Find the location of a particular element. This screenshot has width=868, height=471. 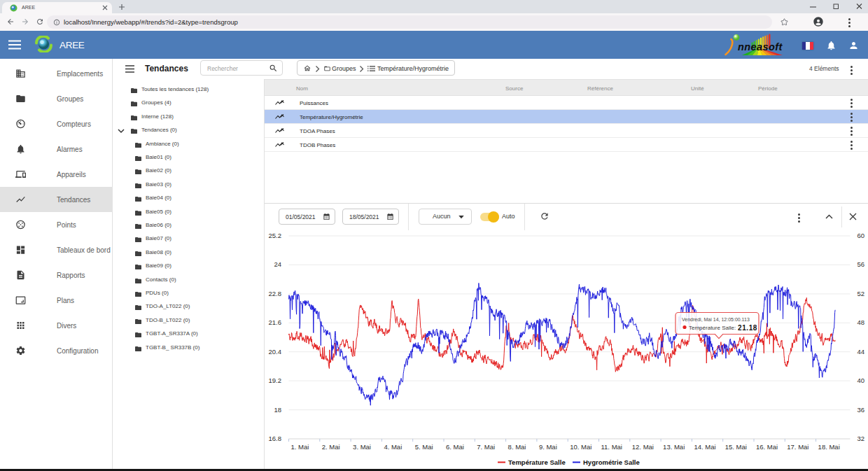

svg-text: 48 is located at coordinates (861, 322).